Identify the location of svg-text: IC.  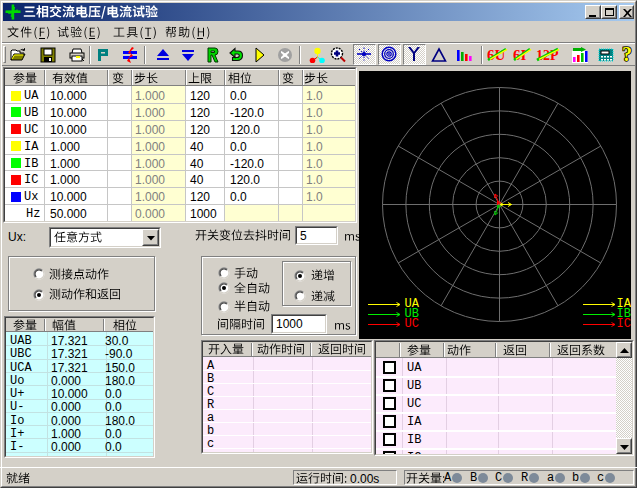
(624, 324).